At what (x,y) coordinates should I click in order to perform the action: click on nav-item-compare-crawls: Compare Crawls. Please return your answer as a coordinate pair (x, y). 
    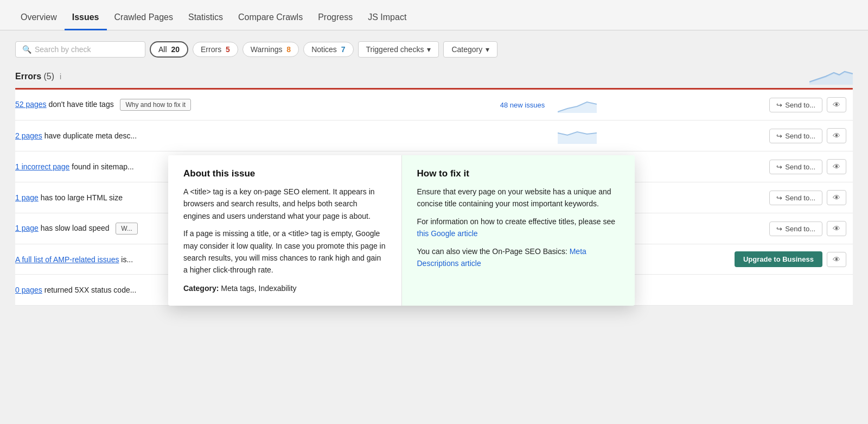
    Looking at the image, I should click on (270, 17).